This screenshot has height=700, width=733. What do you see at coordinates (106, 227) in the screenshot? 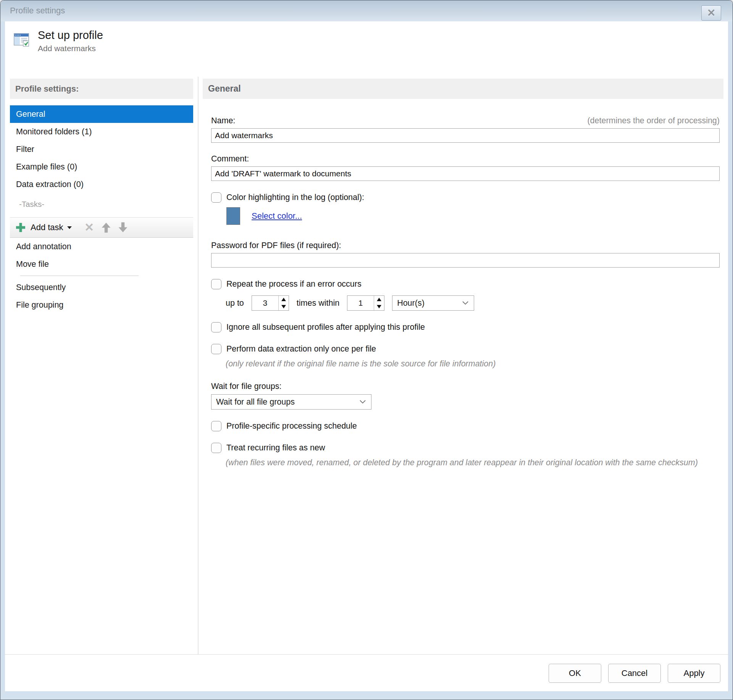
I see `arrow-up-icon` at bounding box center [106, 227].